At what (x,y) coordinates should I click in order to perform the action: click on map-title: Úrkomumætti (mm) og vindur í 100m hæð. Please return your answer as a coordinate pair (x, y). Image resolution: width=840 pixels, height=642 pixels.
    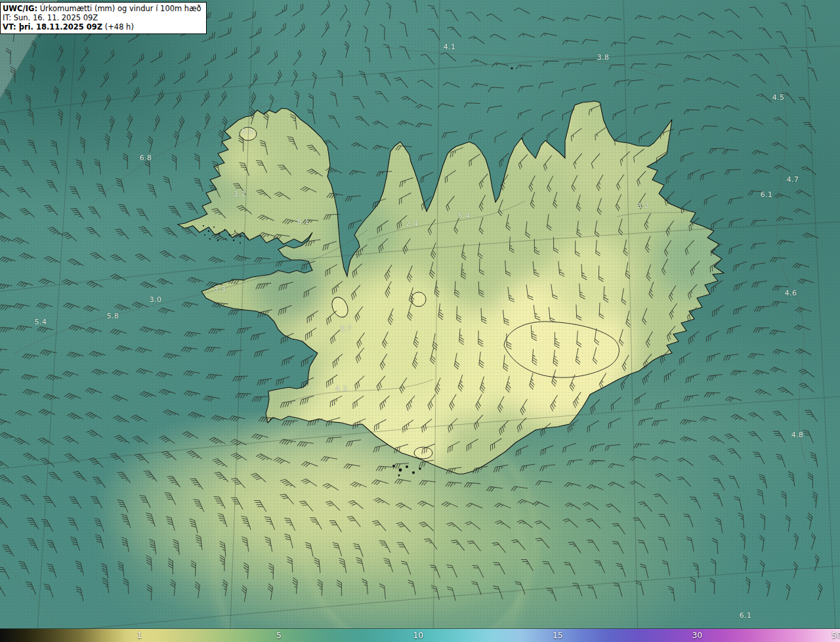
    Looking at the image, I should click on (121, 9).